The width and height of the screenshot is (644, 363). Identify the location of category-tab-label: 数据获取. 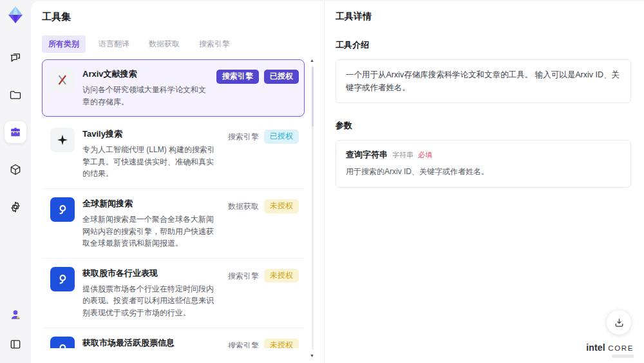
(164, 44).